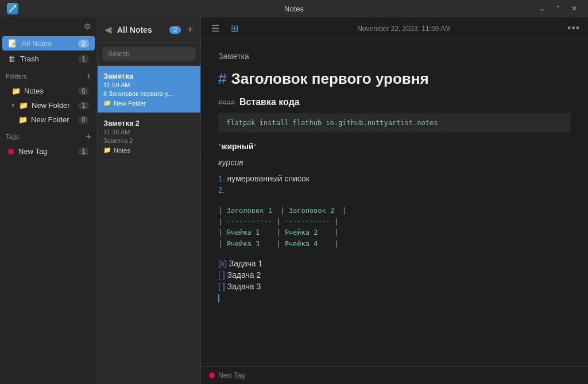 This screenshot has height=384, width=588. What do you see at coordinates (246, 263) in the screenshot?
I see `task-1-label: Задача 1` at bounding box center [246, 263].